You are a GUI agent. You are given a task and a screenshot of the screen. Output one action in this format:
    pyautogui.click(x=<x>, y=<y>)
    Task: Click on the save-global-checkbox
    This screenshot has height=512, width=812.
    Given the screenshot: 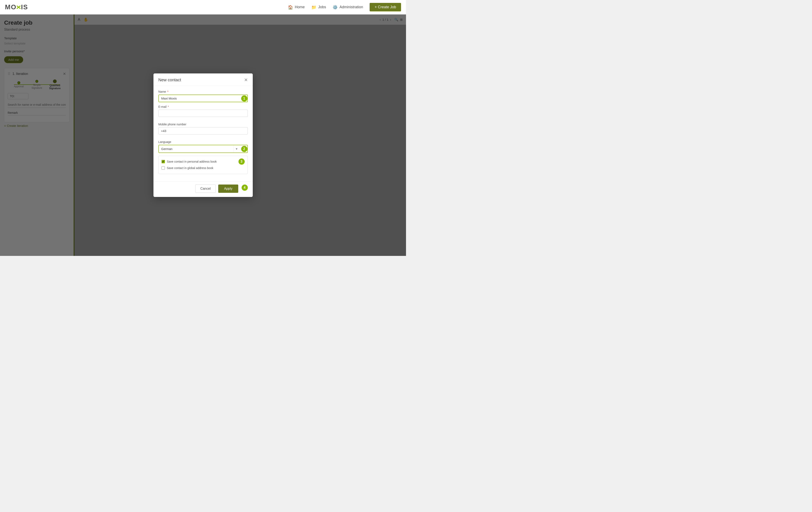 What is the action you would take?
    pyautogui.click(x=163, y=168)
    